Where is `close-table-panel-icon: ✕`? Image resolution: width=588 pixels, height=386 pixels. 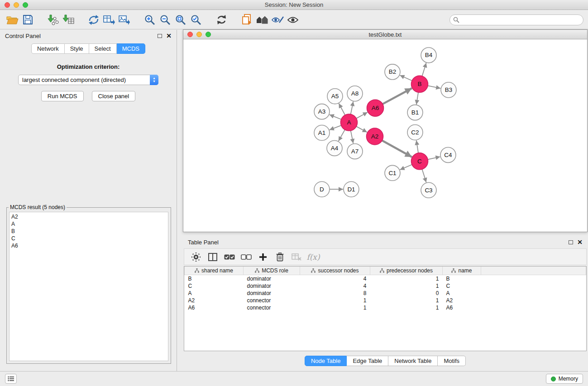 close-table-panel-icon: ✕ is located at coordinates (580, 242).